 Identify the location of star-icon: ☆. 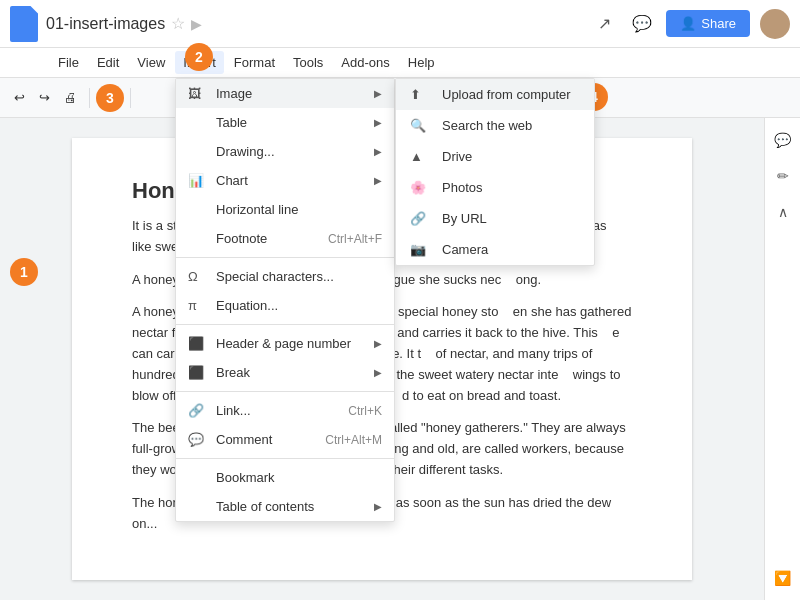
(178, 24).